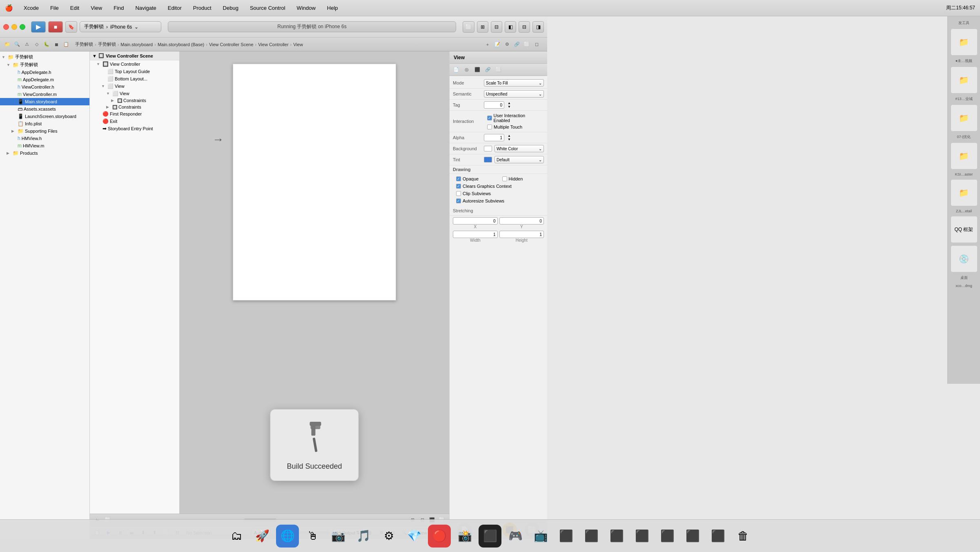 This screenshot has width=980, height=552. I want to click on dock-app5: ⬛, so click(642, 536).